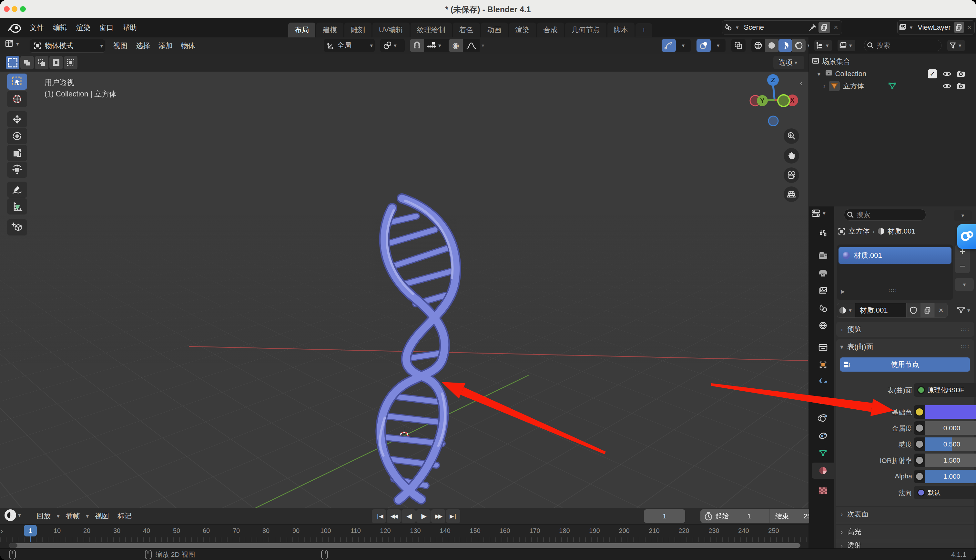  What do you see at coordinates (959, 27) in the screenshot?
I see `viewlayer-new-copy-icon` at bounding box center [959, 27].